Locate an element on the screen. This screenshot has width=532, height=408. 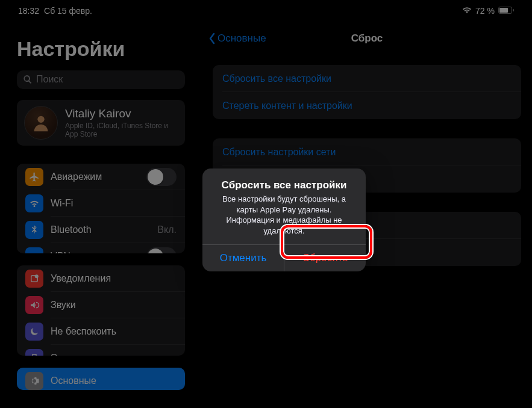
sidebar-item-wifi: Wi-Fi is located at coordinates (101, 203).